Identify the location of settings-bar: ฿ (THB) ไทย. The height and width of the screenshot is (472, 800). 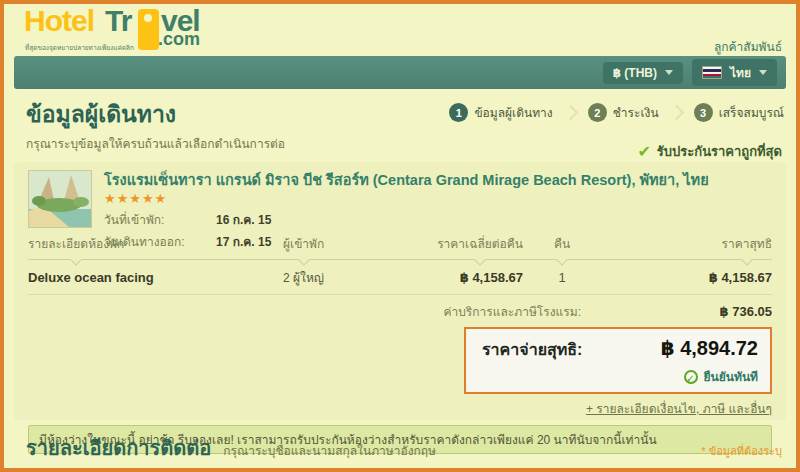
(400, 72).